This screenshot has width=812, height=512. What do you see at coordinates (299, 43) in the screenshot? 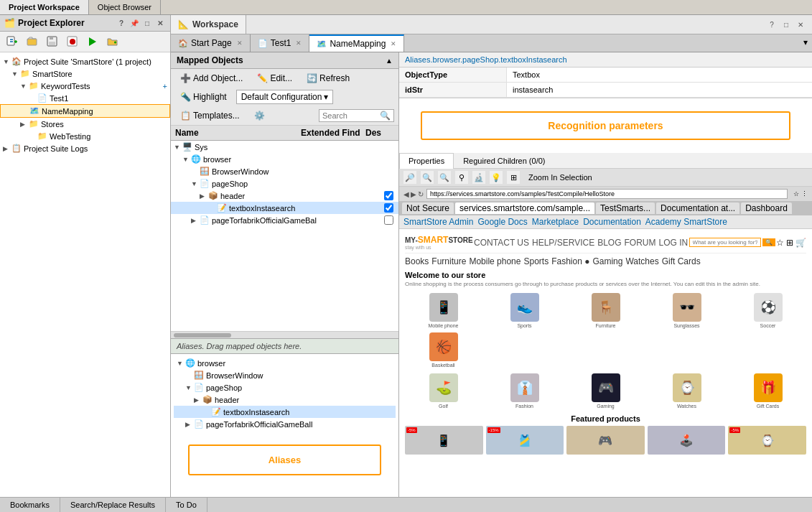
I see `close-test1-tab: ✕` at bounding box center [299, 43].